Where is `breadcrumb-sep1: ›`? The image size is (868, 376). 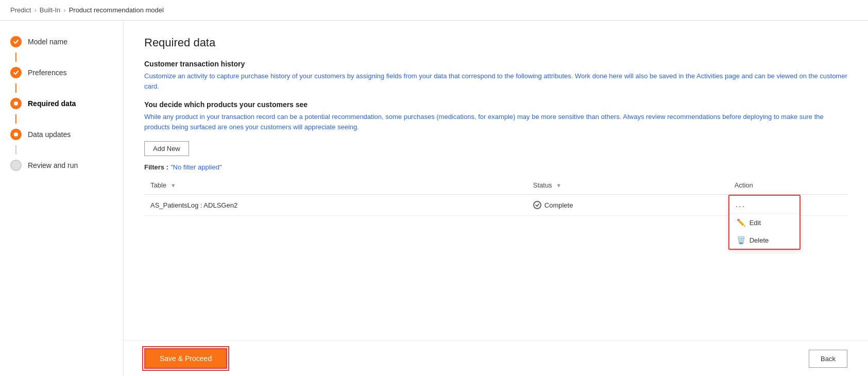 breadcrumb-sep1: › is located at coordinates (35, 10).